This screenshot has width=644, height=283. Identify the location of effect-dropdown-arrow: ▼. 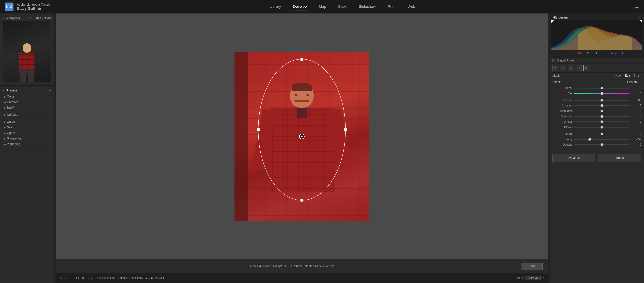
(640, 82).